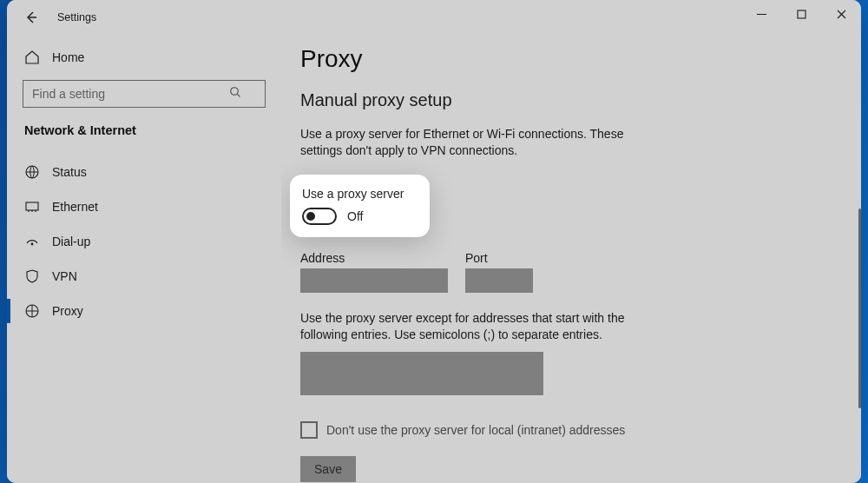 The height and width of the screenshot is (483, 868). What do you see at coordinates (571, 101) in the screenshot?
I see `section-title: Manual proxy setup` at bounding box center [571, 101].